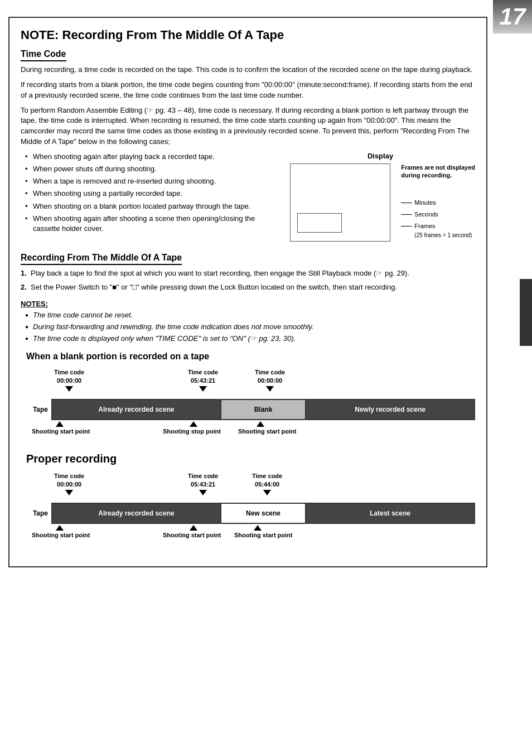 The image size is (532, 756). Describe the element at coordinates (267, 484) in the screenshot. I see `proper-tc3: Time code05:44:00` at that location.